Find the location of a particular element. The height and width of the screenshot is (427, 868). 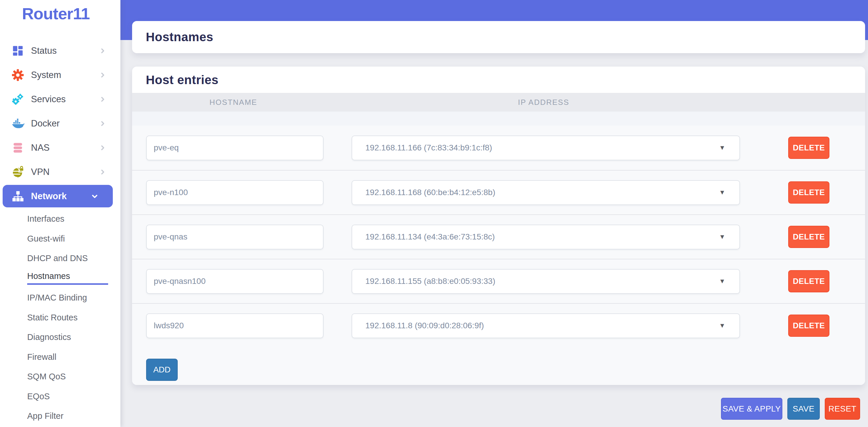

sidebar-item-docker: Docker is located at coordinates (60, 123).